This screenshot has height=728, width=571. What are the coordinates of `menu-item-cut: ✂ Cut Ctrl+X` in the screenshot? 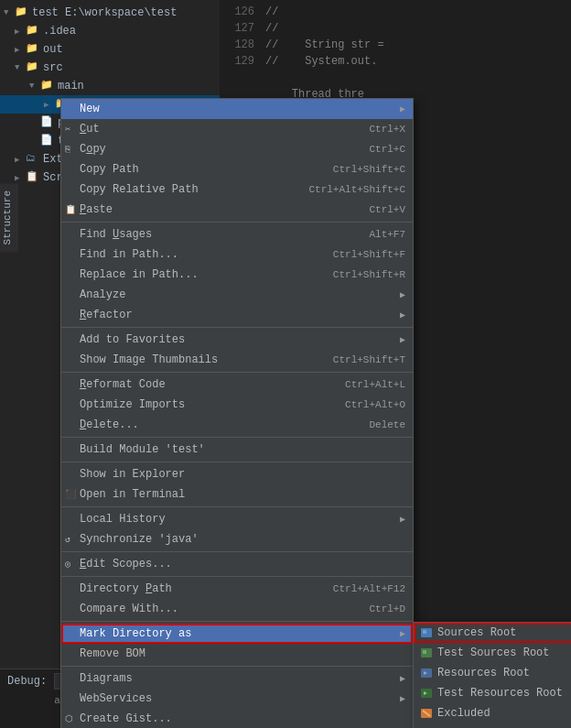 It's located at (237, 129).